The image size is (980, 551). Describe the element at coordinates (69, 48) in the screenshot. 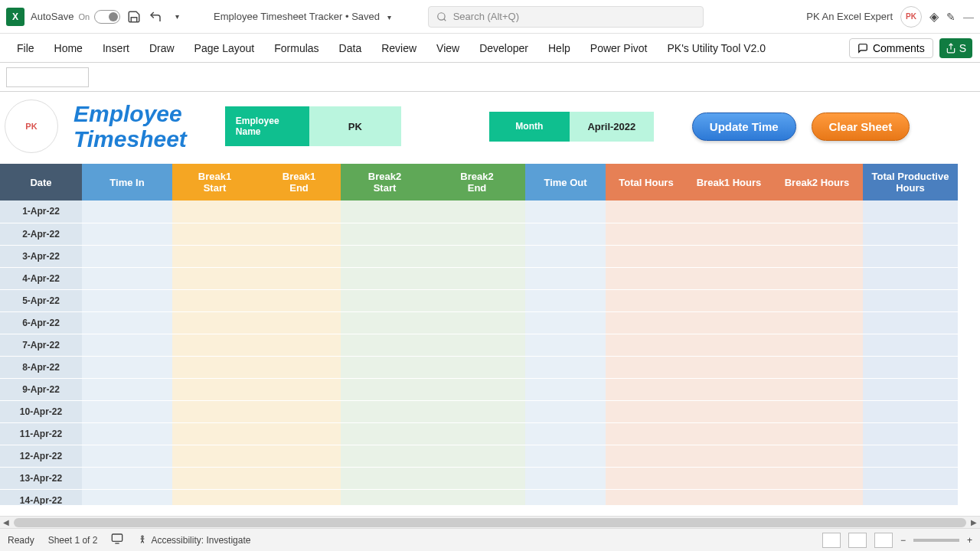

I see `tab-home: Home` at that location.